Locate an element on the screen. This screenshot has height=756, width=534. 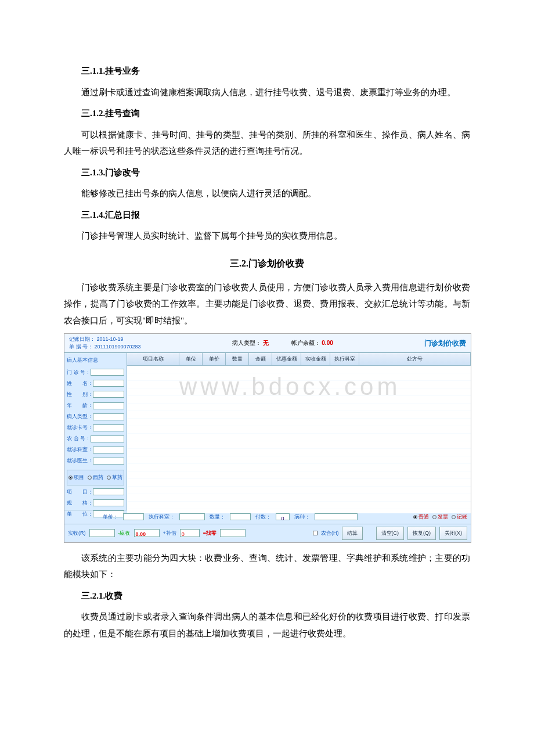
mid-price-label: 单价： is located at coordinates (110, 517).